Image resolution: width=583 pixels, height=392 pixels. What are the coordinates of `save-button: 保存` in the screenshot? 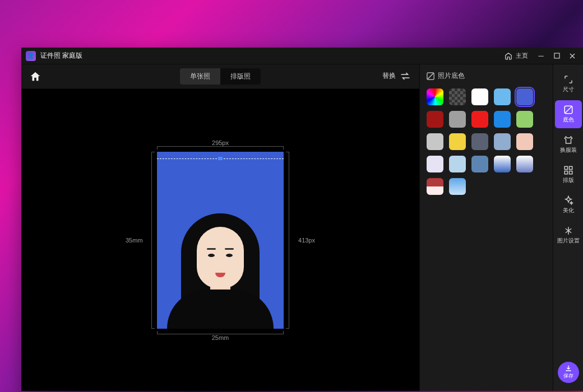 It's located at (568, 372).